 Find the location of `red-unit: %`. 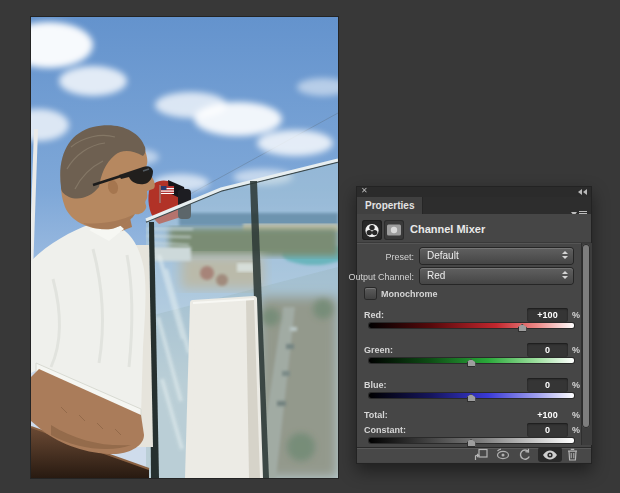

red-unit: % is located at coordinates (576, 315).